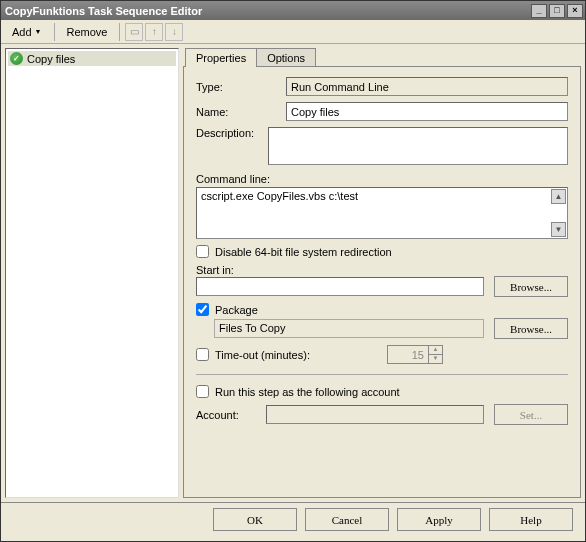 The image size is (586, 542). Describe the element at coordinates (531, 414) in the screenshot. I see `set-account-button: Set...` at that location.